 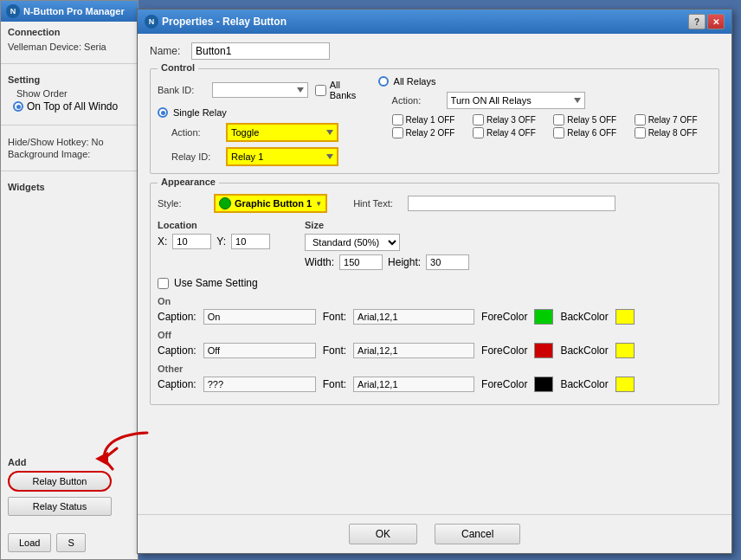 I want to click on relay-3-checkbox, so click(x=478, y=119).